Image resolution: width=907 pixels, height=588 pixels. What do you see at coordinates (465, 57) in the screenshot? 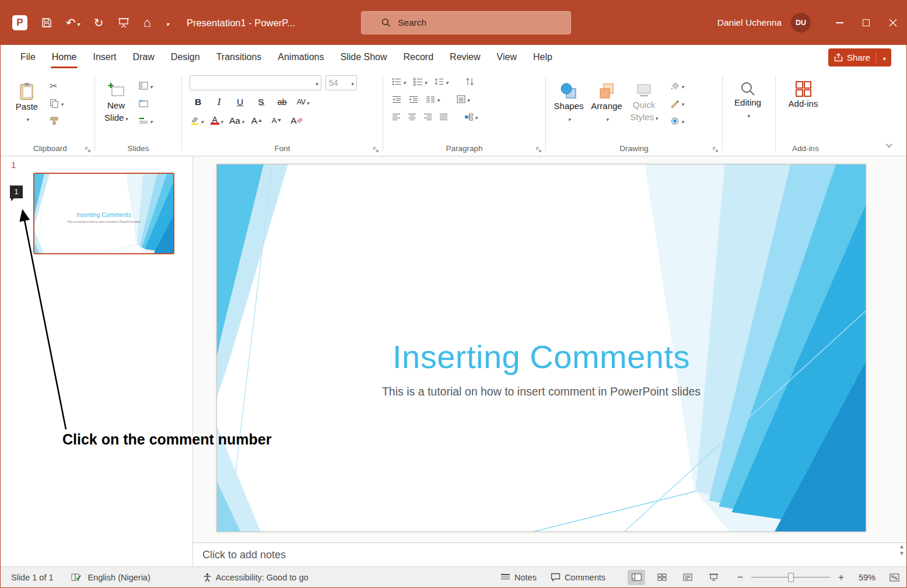
I see `tab-review: Review` at bounding box center [465, 57].